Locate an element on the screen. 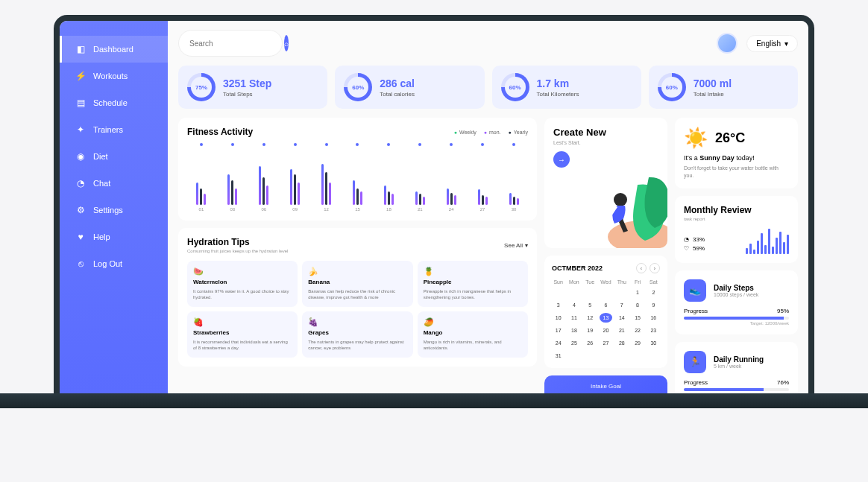 The image size is (868, 482). cal-dayhead: Sun is located at coordinates (558, 282).